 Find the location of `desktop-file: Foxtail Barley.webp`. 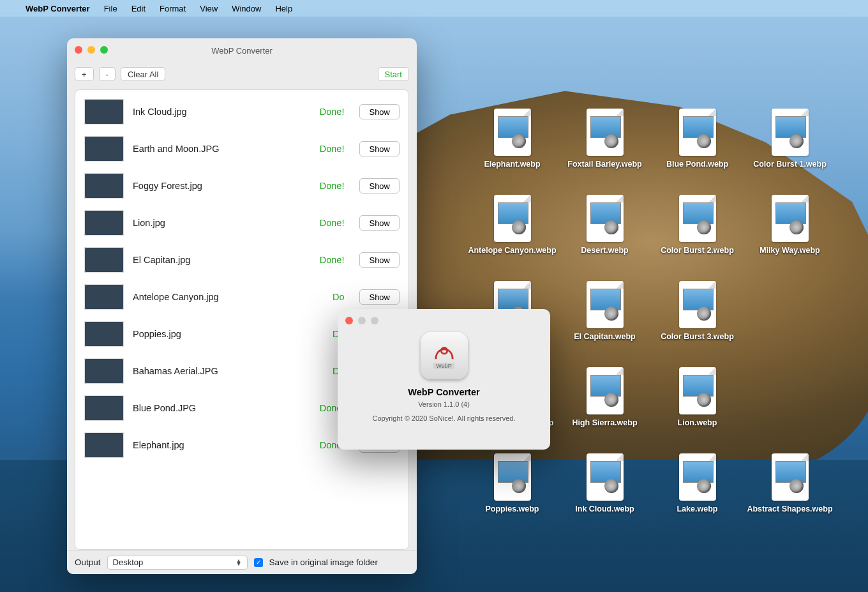

desktop-file: Foxtail Barley.webp is located at coordinates (605, 152).